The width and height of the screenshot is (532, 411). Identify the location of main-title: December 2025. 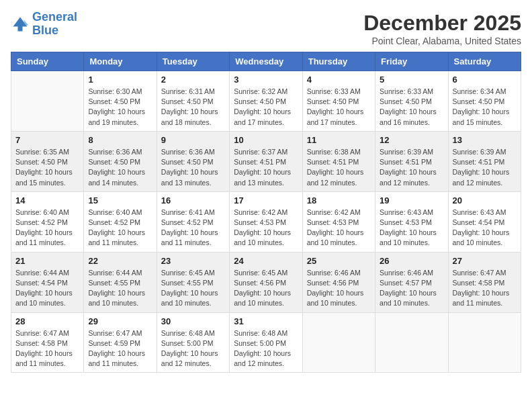
(442, 23).